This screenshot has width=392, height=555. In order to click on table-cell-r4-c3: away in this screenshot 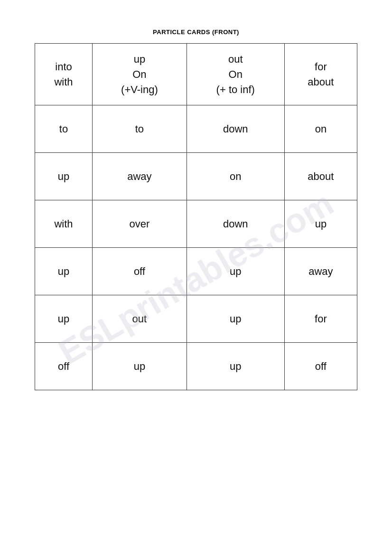, I will do `click(321, 272)`.